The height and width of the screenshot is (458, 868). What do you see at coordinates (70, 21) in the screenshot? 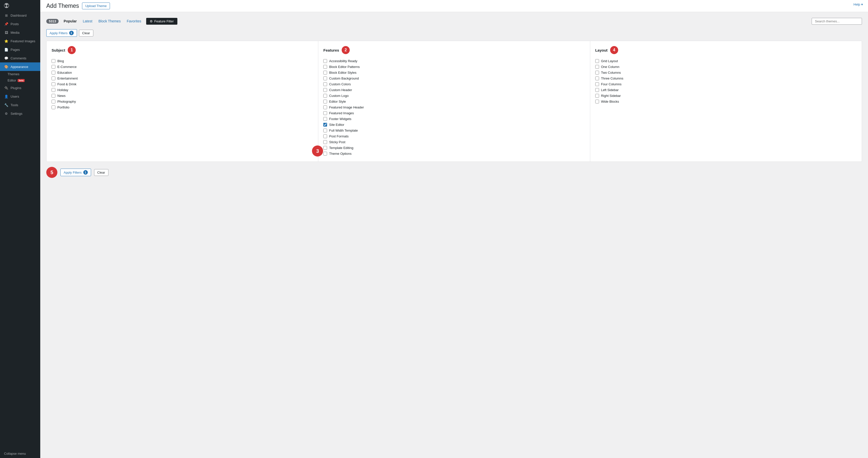
I see `tab-popular: Popular` at bounding box center [70, 21].